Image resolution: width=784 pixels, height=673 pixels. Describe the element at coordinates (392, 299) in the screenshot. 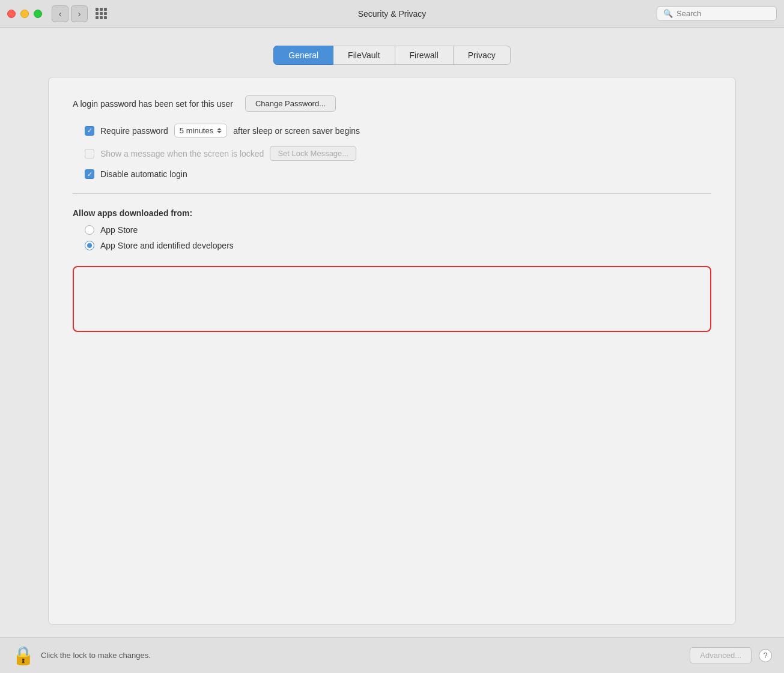

I see `red-highlight-box` at that location.